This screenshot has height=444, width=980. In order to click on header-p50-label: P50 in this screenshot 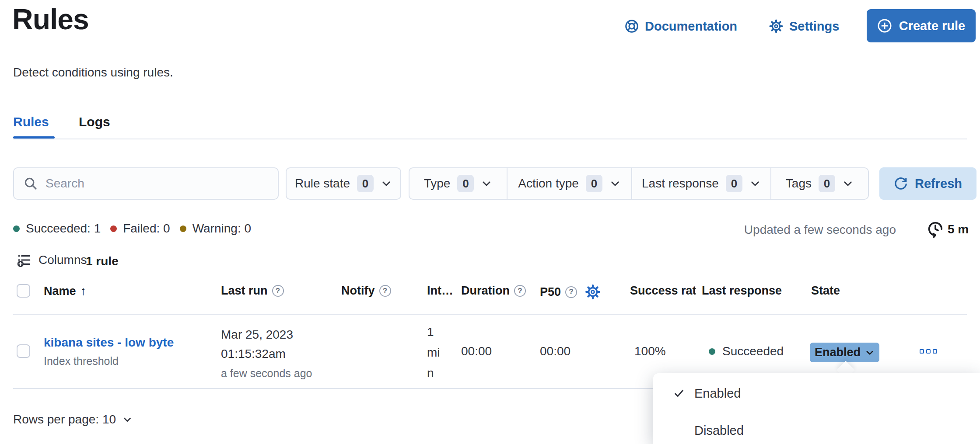, I will do `click(550, 292)`.